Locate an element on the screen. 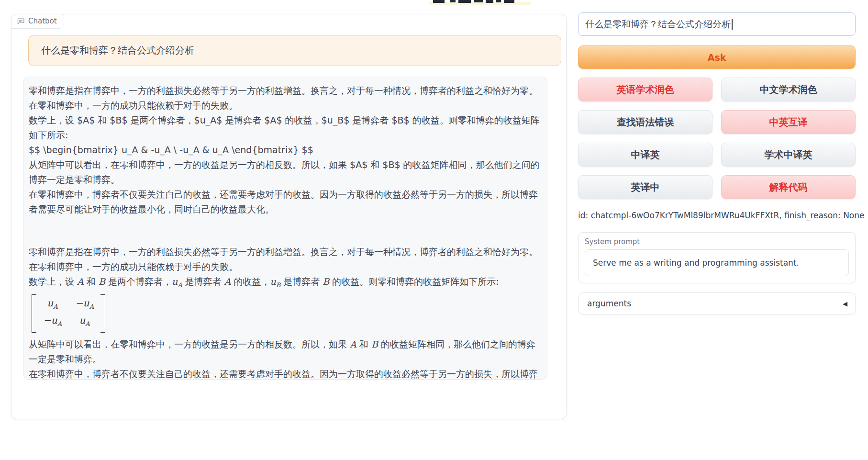  action-button-7: 英译中 is located at coordinates (645, 187).